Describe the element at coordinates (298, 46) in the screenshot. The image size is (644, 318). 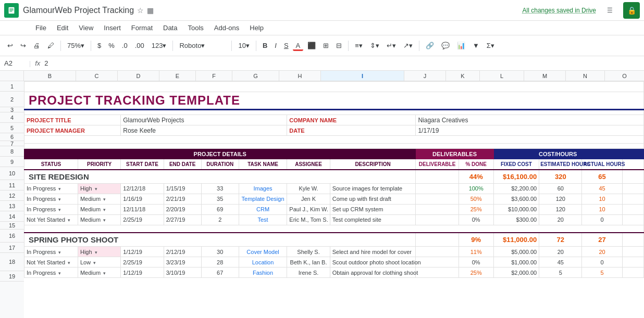
I see `text-color-button: A` at that location.